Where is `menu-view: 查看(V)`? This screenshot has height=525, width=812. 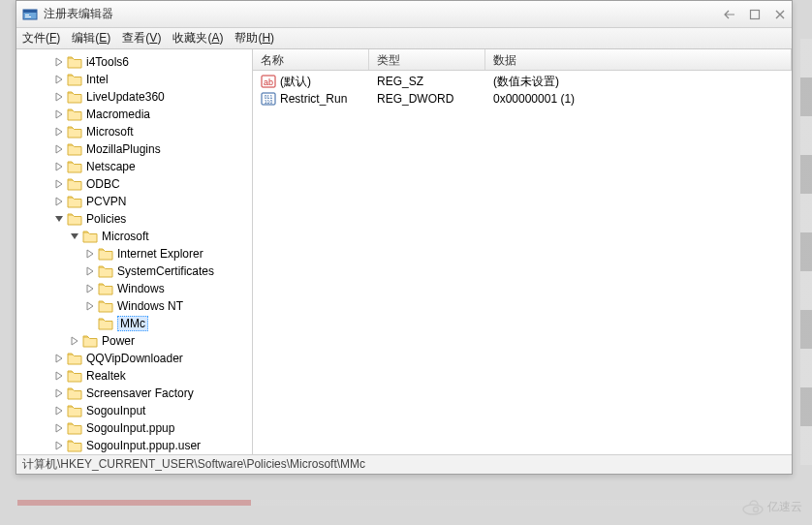 menu-view: 查看(V) is located at coordinates (141, 39).